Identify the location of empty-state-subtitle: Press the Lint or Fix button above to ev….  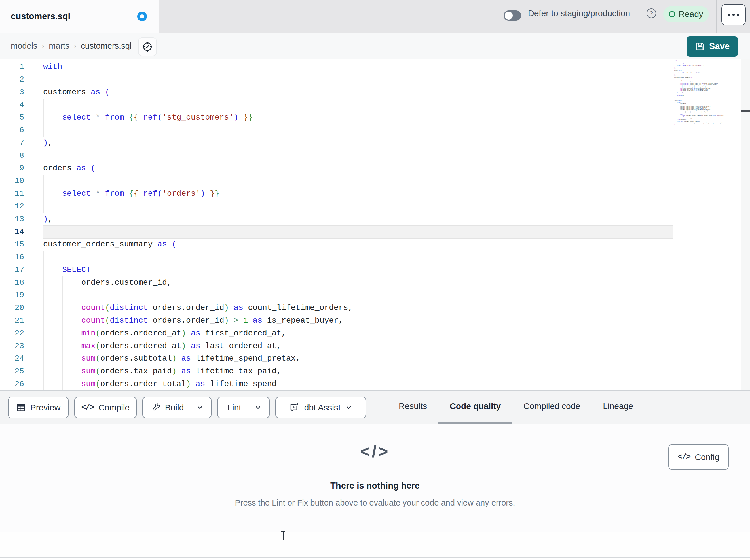
(375, 503).